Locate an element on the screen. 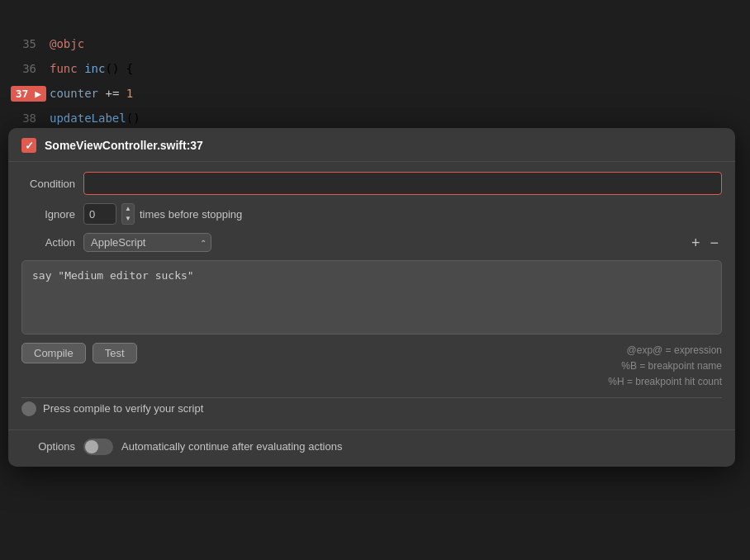  hint-line-3: %H = breakpoint hit count is located at coordinates (665, 382).